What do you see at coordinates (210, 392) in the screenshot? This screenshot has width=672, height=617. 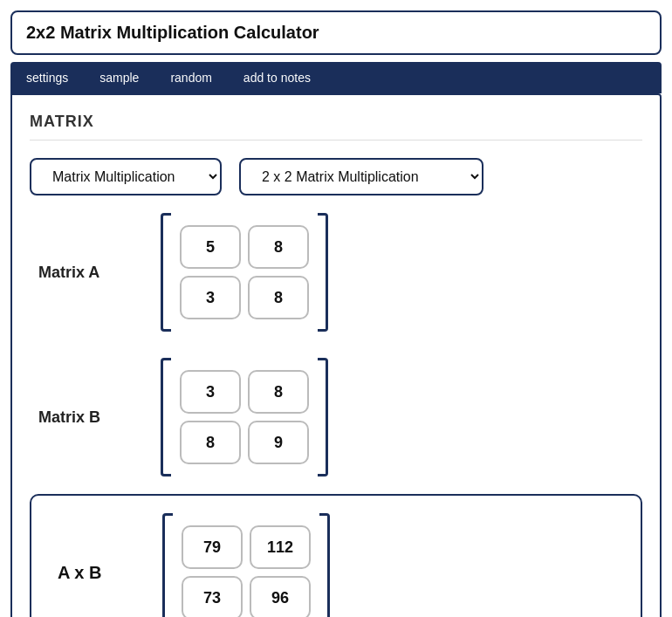 I see `matrix-b-cell-00: 3` at bounding box center [210, 392].